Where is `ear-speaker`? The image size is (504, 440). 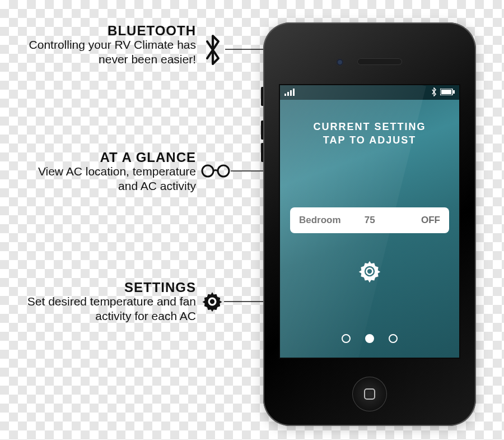
ear-speaker is located at coordinates (380, 62).